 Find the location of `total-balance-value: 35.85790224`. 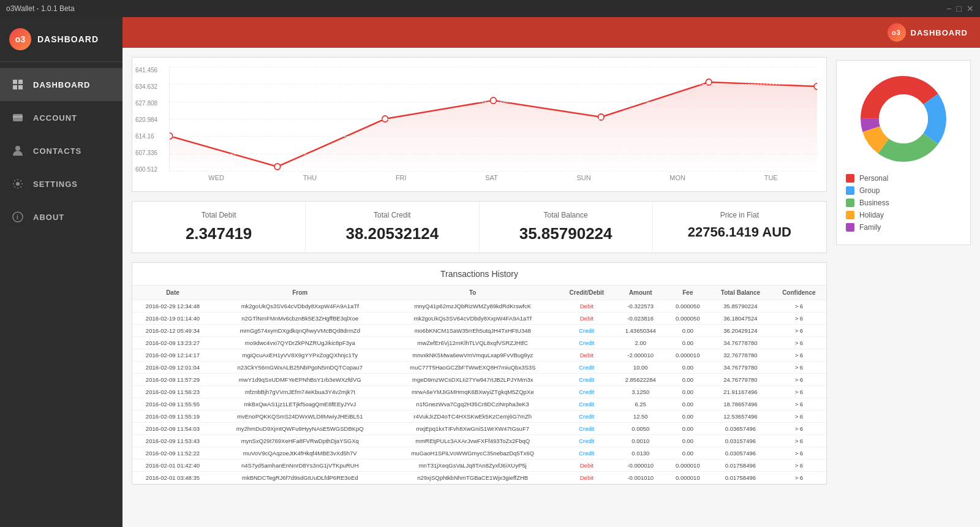

total-balance-value: 35.85790224 is located at coordinates (566, 234).